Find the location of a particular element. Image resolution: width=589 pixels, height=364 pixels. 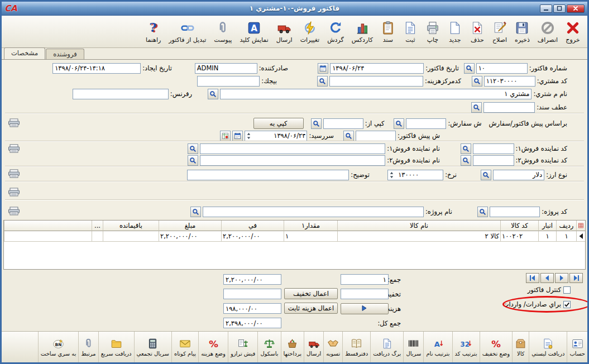

copy-to-button: کپي به is located at coordinates (279, 123).